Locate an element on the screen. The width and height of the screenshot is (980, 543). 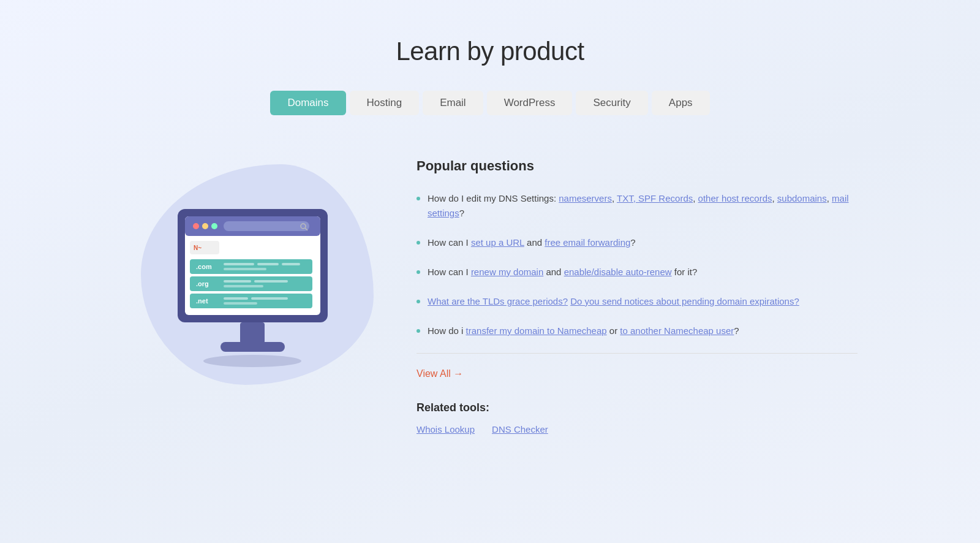
link-subdomains: subdomains is located at coordinates (802, 199).